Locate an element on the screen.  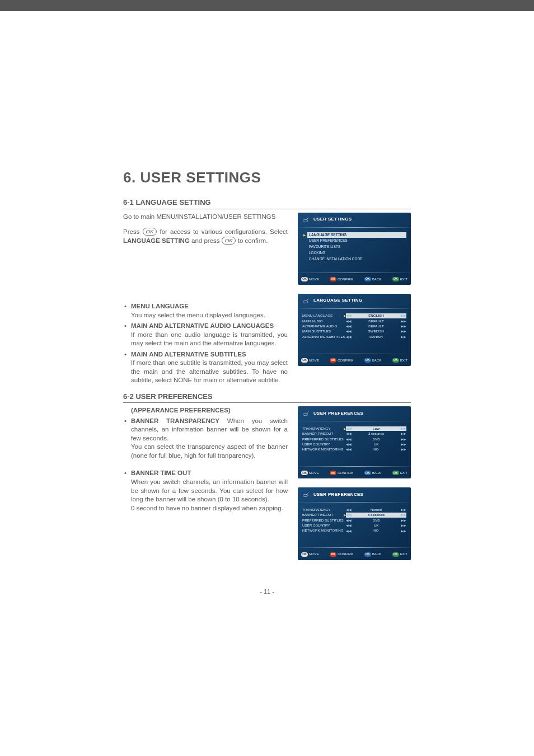
osd-setting-row: MENU LANGUAGE➤◀◀ENGLISH▶▶ is located at coordinates (354, 316).